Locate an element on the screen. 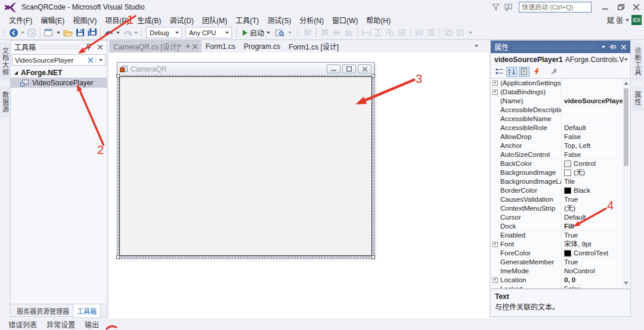  property-row: + BorderColor Black is located at coordinates (561, 191).